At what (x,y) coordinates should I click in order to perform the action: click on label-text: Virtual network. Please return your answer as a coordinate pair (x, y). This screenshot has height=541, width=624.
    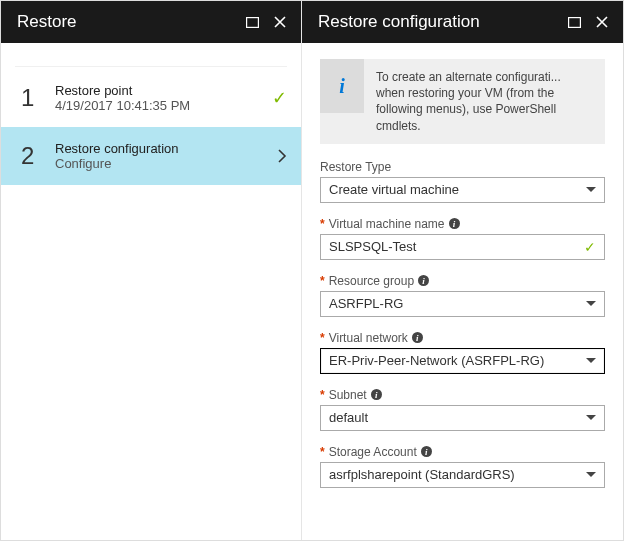
    Looking at the image, I should click on (368, 338).